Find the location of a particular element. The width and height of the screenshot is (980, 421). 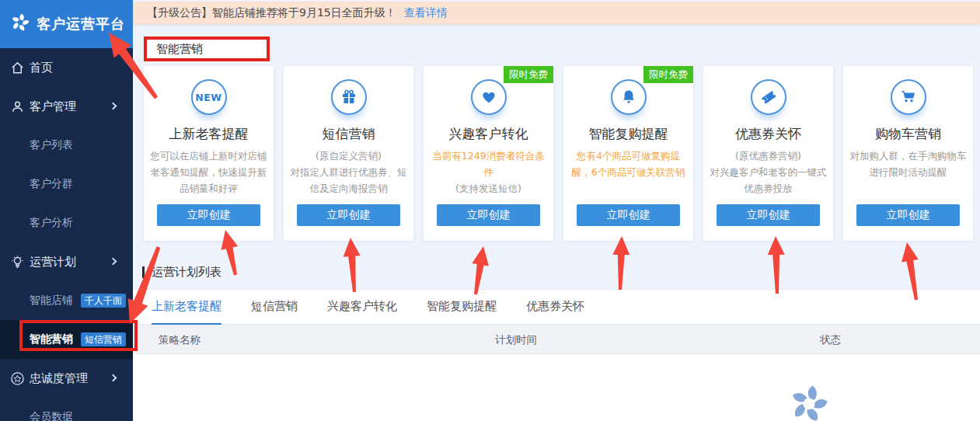

card-coupon-care: 优惠券关怀 (原优惠券营销) 对兴趣客户和老客的一键式优惠券投放 立即创建 is located at coordinates (768, 154).